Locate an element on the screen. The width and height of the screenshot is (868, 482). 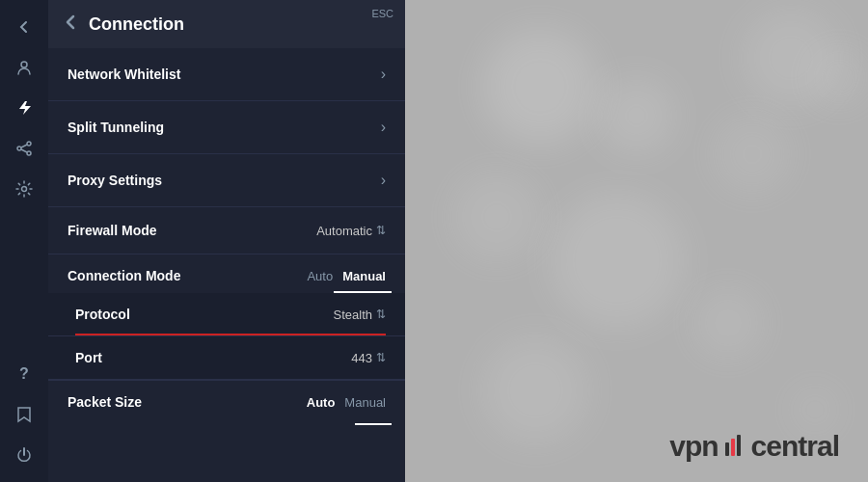
packet-size-auto: Auto is located at coordinates (321, 403).